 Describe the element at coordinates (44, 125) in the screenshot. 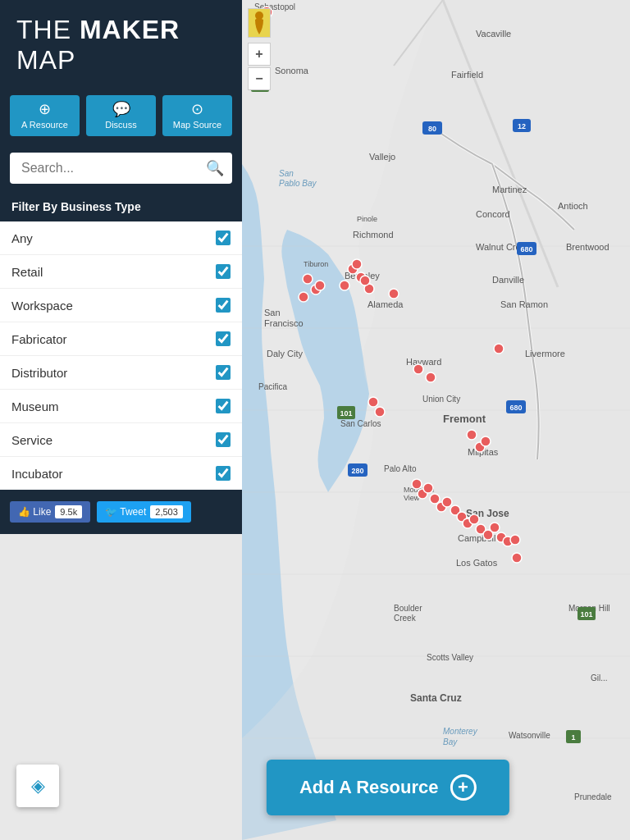

I see `add-resource-label: A Resource` at that location.